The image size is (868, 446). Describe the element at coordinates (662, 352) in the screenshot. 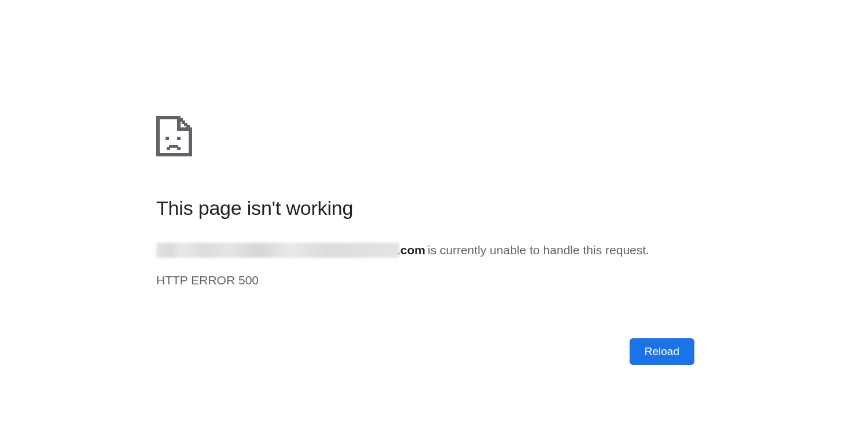

I see `action-row: Reload` at that location.